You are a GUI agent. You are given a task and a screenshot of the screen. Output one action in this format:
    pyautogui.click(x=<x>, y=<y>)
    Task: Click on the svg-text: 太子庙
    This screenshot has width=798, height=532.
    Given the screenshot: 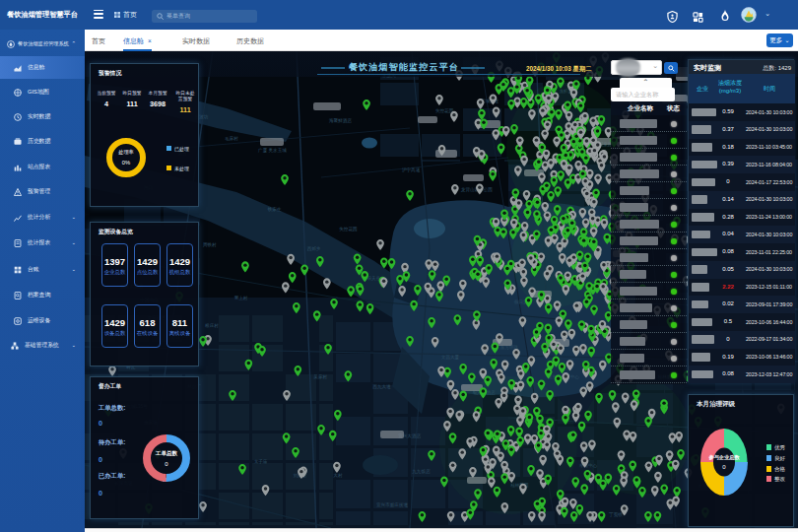 What is the action you would take?
    pyautogui.click(x=261, y=461)
    